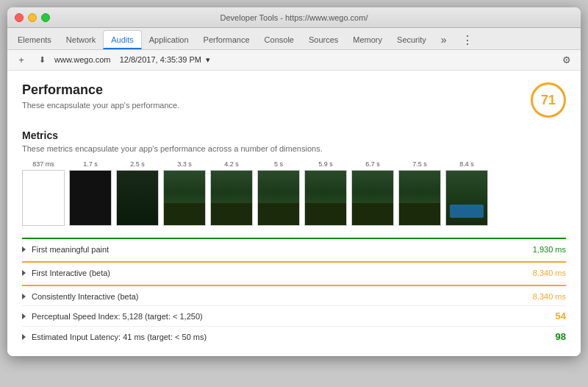 Image resolution: width=588 pixels, height=387 pixels. I want to click on filmstrip-item-3: 3.3 s, so click(184, 193).